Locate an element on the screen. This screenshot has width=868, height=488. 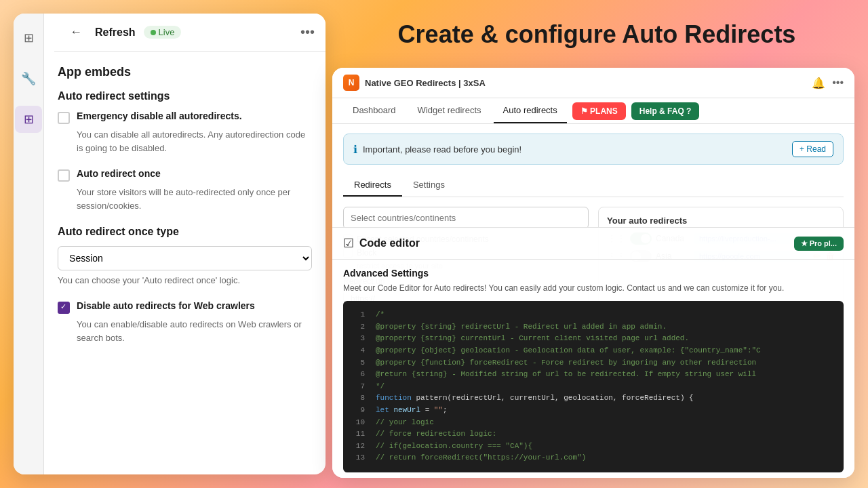
once-type-label: Auto redirect once type is located at coordinates (184, 232).